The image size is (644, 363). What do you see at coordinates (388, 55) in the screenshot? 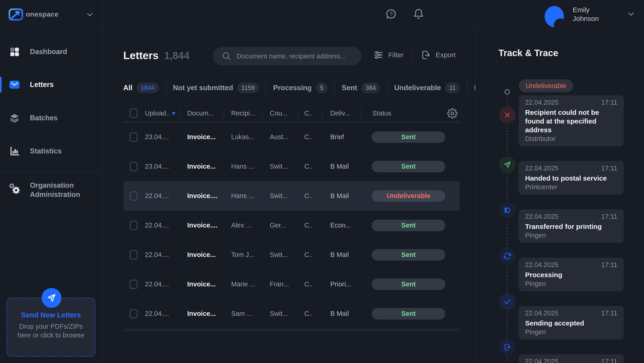
I see `filter-button: Filter` at bounding box center [388, 55].